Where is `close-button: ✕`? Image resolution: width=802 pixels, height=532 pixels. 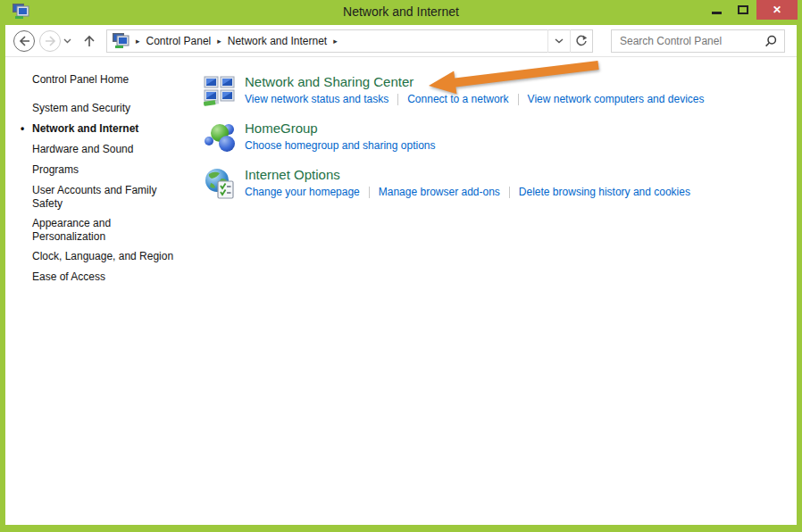 close-button: ✕ is located at coordinates (777, 10).